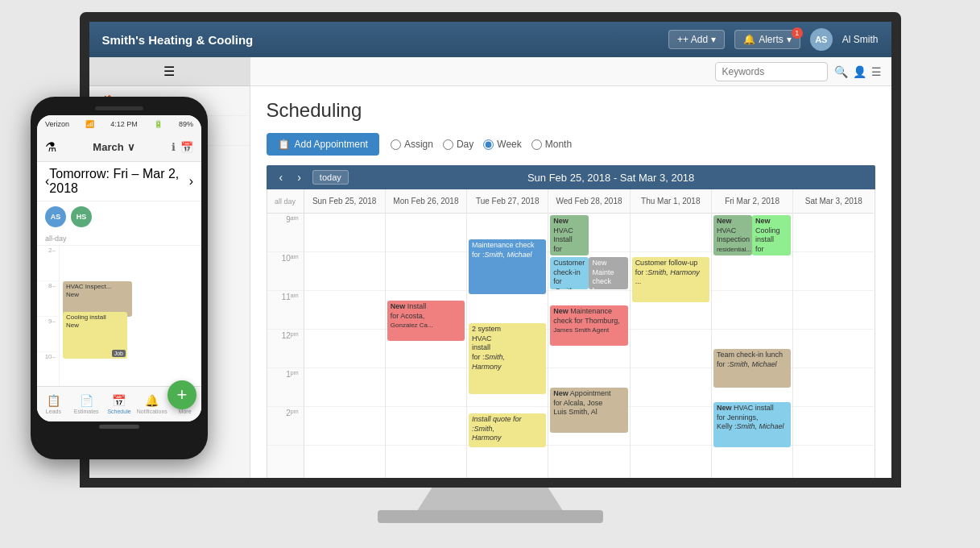 The width and height of the screenshot is (980, 548). I want to click on next-date-icon: ›, so click(192, 181).